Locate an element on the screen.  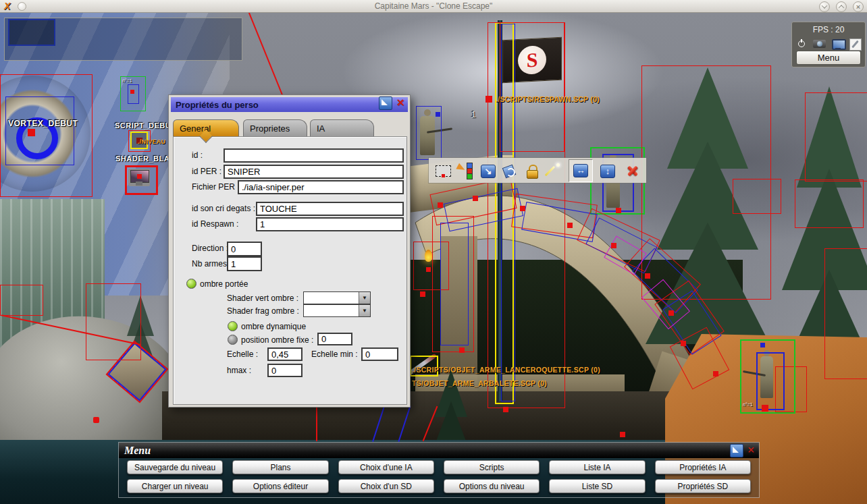
editor-menu-panel: Menu × Sauvegarde du niveau Plans Choix … is located at coordinates (439, 470).